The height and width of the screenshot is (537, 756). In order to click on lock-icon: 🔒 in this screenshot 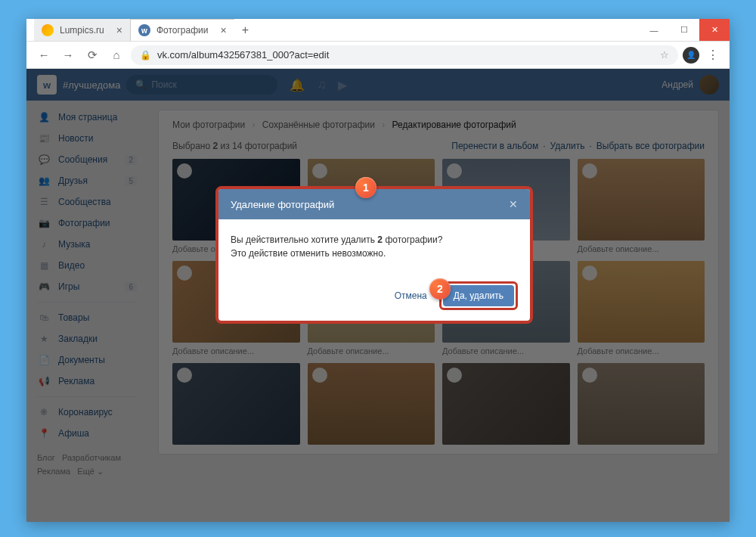, I will do `click(145, 55)`.